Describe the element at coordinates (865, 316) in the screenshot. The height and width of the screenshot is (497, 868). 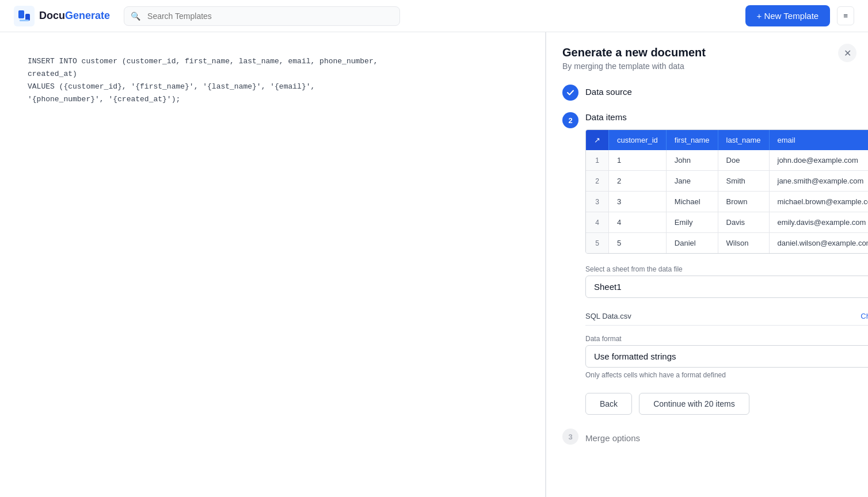
I see `change-file-button: Change` at that location.